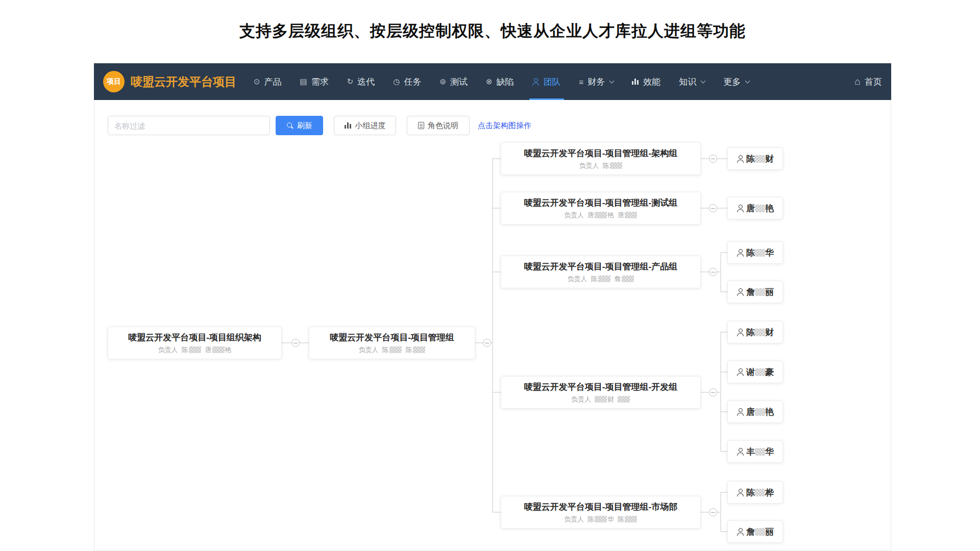  Describe the element at coordinates (582, 82) in the screenshot. I see `finance-icon: ≡` at that location.